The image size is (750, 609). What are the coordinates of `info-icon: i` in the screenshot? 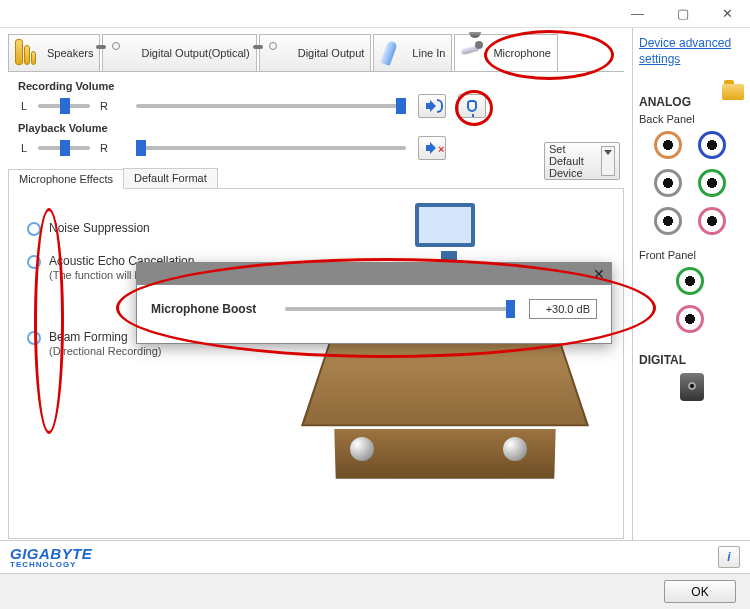 It's located at (728, 557).